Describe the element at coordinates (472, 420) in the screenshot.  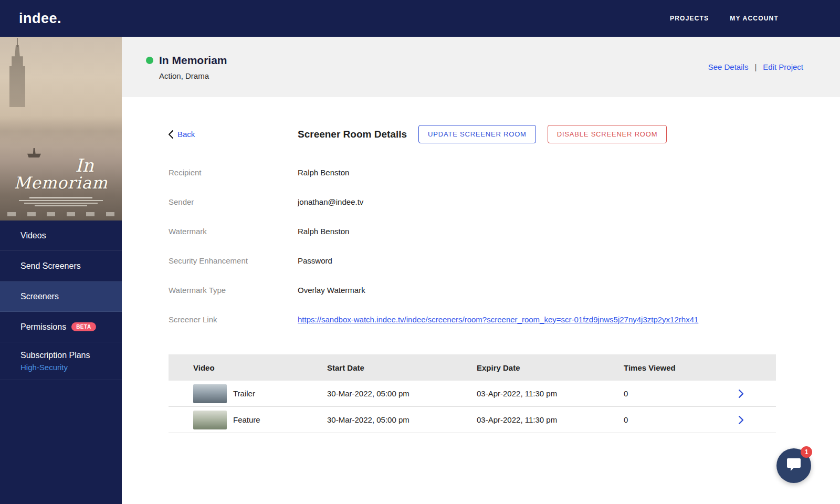
I see `table-row-feature: Feature 30-Mar-2022, 05:00 pm 03-Apr-202…` at that location.